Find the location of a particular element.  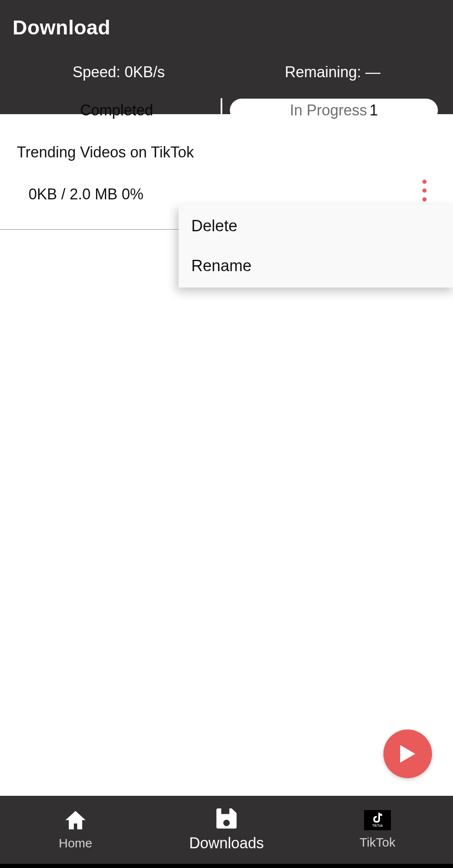

header: Download Speed: 0KB/s Remaining: — Compl… is located at coordinates (226, 57).